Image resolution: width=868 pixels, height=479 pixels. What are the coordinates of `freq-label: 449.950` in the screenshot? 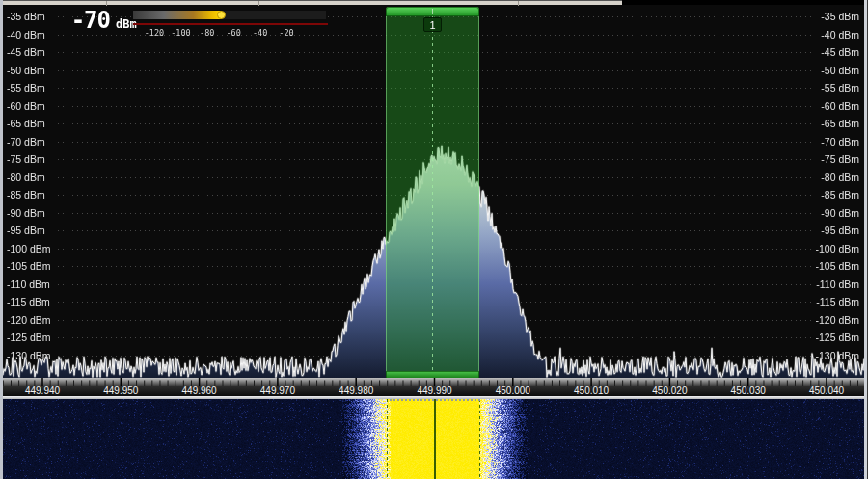 It's located at (121, 391).